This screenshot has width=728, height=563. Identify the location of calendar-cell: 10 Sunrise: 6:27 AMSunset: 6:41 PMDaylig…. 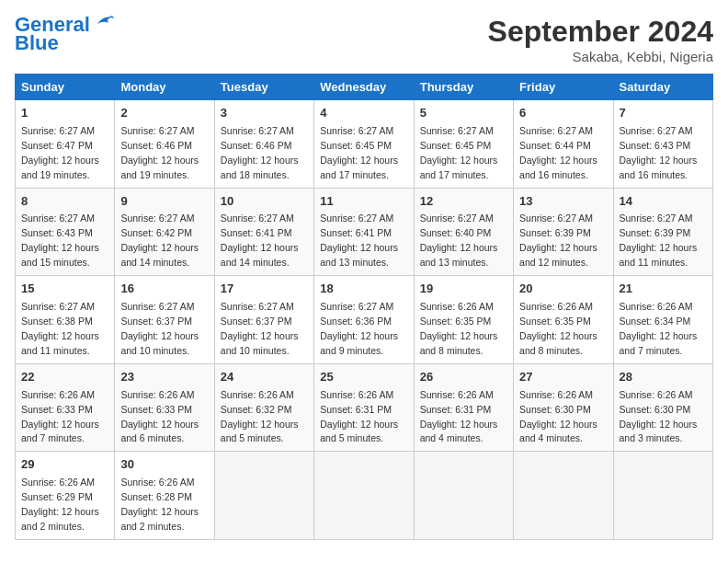
(264, 232).